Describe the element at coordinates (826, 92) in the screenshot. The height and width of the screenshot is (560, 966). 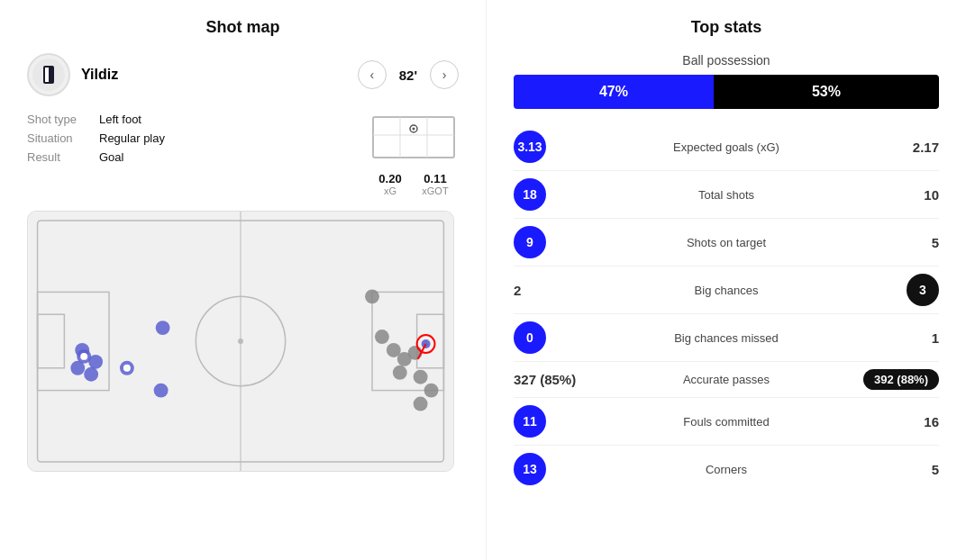
I see `away-possession: 53%` at that location.